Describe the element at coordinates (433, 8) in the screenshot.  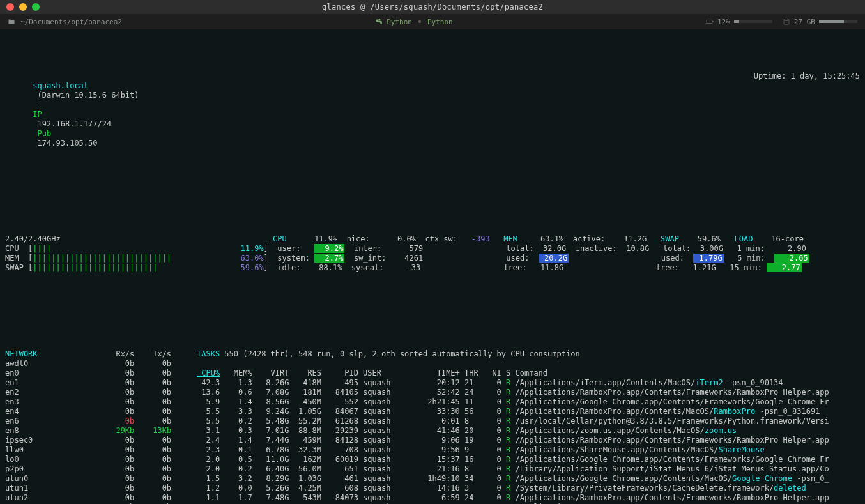
I see `window-title: glances @ /Users/squash/Documents/opt/pa…` at that location.